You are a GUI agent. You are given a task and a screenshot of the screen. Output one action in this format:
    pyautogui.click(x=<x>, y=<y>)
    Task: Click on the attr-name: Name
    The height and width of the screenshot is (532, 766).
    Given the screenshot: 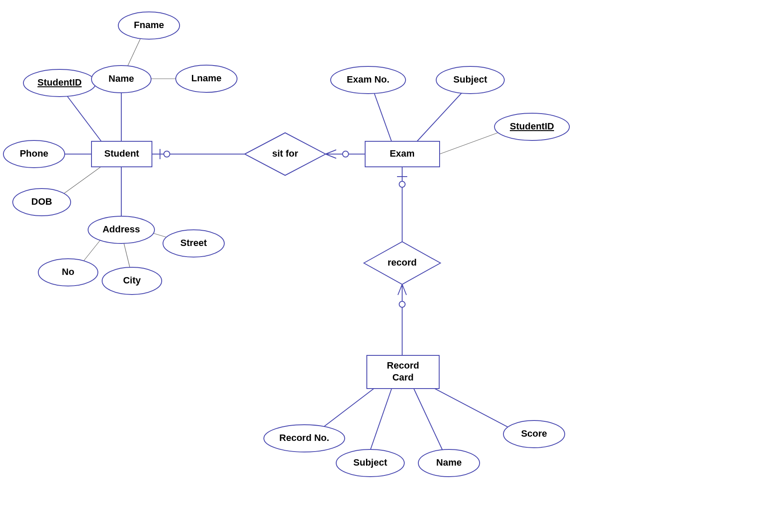 What is the action you would take?
    pyautogui.click(x=121, y=79)
    